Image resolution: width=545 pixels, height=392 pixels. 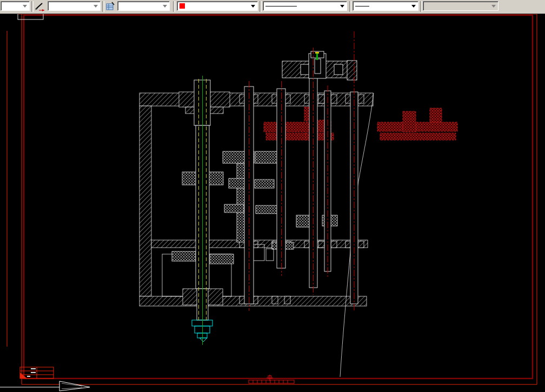 What do you see at coordinates (281, 6) in the screenshot?
I see `linetype-swatch` at bounding box center [281, 6].